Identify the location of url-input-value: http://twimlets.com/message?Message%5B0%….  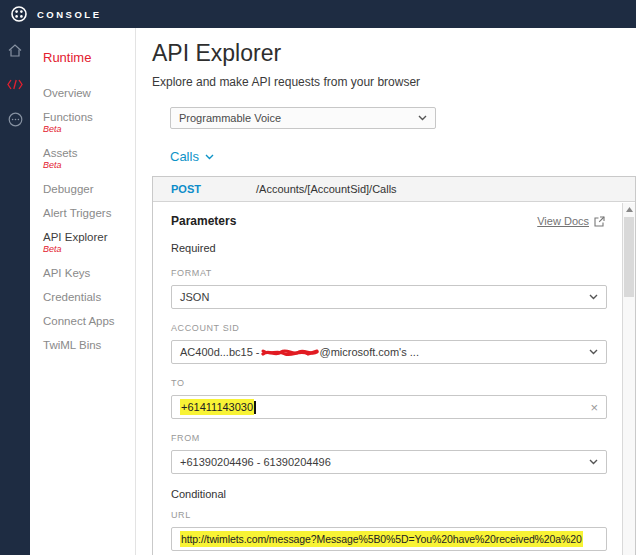
(382, 539).